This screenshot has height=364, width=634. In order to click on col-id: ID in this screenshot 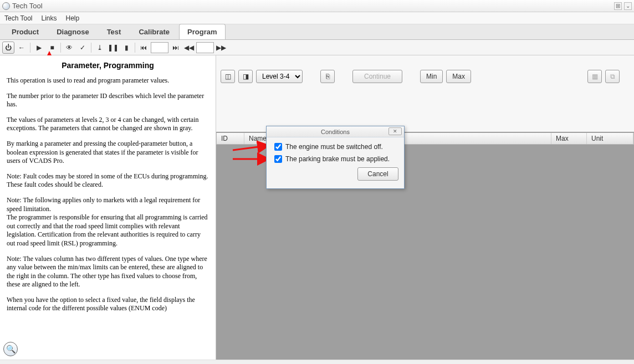, I will do `click(231, 139)`.